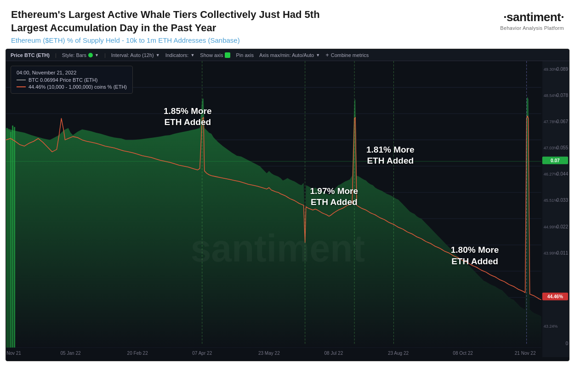 Image resolution: width=575 pixels, height=392 pixels. Describe the element at coordinates (228, 55) in the screenshot. I see `show-axis-checkbox` at that location.